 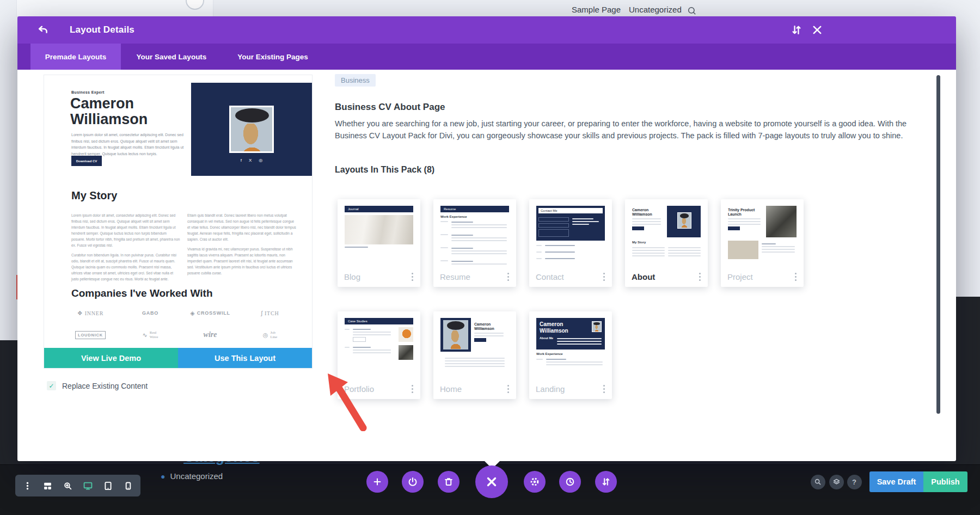 I want to click on save-draft-button: Save Draft, so click(x=896, y=482).